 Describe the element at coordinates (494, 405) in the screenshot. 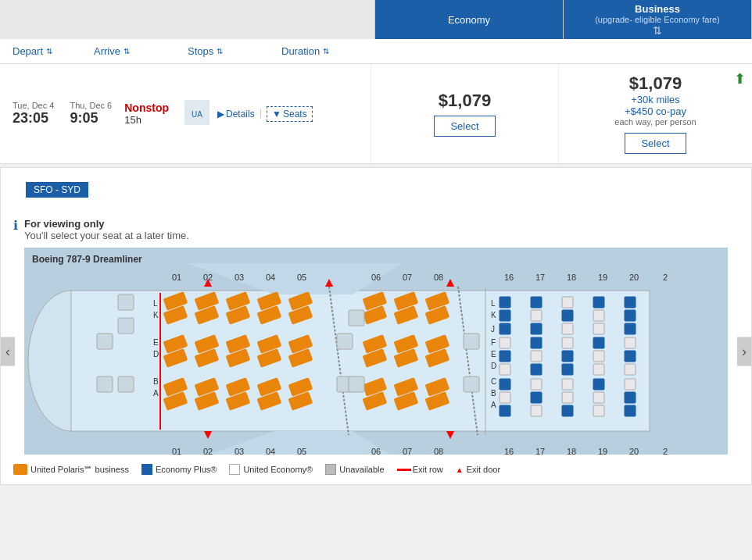

I see `svg-text: A` at that location.